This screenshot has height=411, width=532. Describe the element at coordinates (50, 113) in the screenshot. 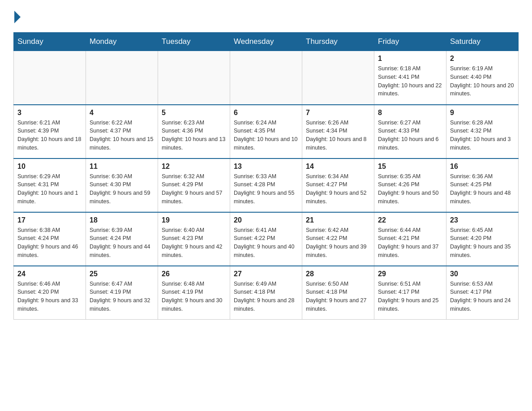

I see `day-number: 3` at that location.